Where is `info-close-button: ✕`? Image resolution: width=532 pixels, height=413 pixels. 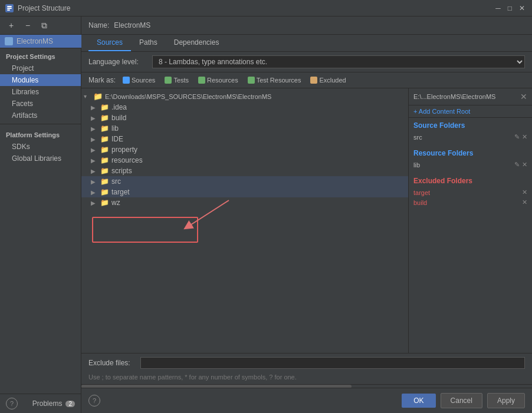 info-close-button: ✕ is located at coordinates (524, 97).